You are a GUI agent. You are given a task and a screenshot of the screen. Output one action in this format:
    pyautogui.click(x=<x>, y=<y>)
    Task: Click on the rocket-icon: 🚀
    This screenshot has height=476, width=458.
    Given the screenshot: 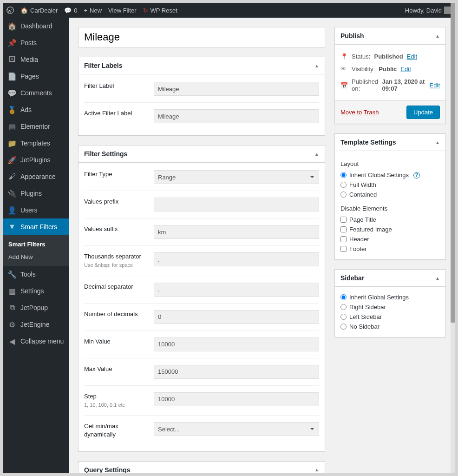 What is the action you would take?
    pyautogui.click(x=12, y=160)
    